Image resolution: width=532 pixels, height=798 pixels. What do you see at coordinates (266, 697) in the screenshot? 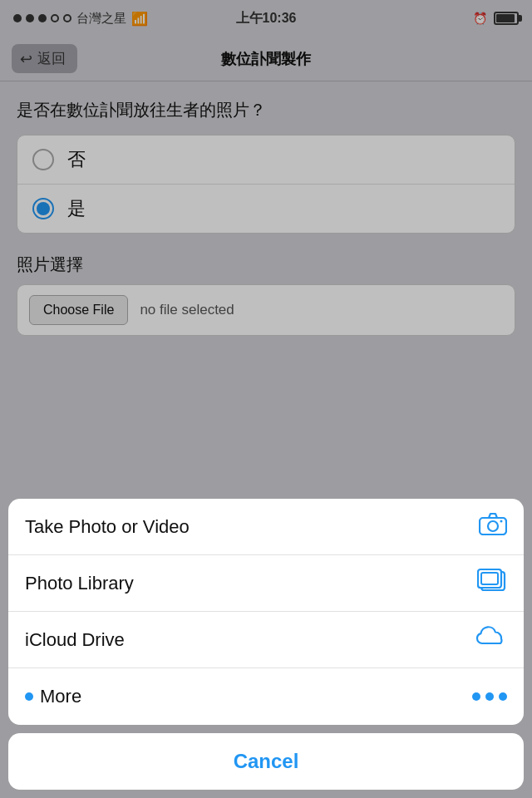
I see `action-more: More` at bounding box center [266, 697].